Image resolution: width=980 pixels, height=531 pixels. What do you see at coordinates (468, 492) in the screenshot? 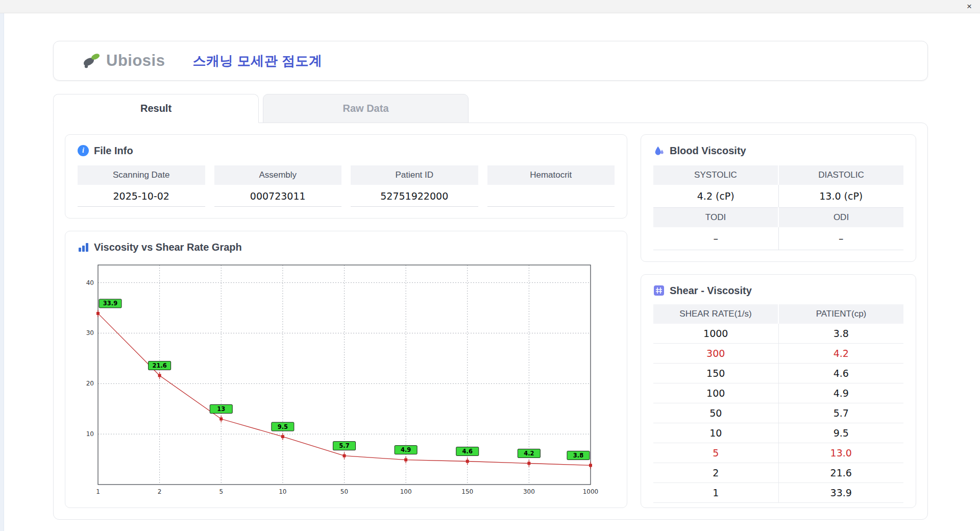
I see `svg-text: 150` at bounding box center [468, 492].